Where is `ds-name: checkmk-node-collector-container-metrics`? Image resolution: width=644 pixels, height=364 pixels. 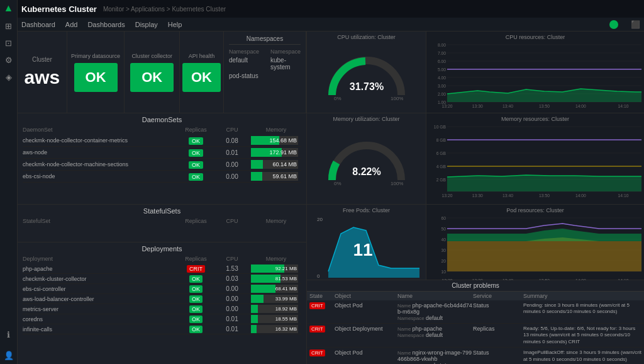 ds-name: checkmk-node-collector-container-metrics is located at coordinates (101, 140).